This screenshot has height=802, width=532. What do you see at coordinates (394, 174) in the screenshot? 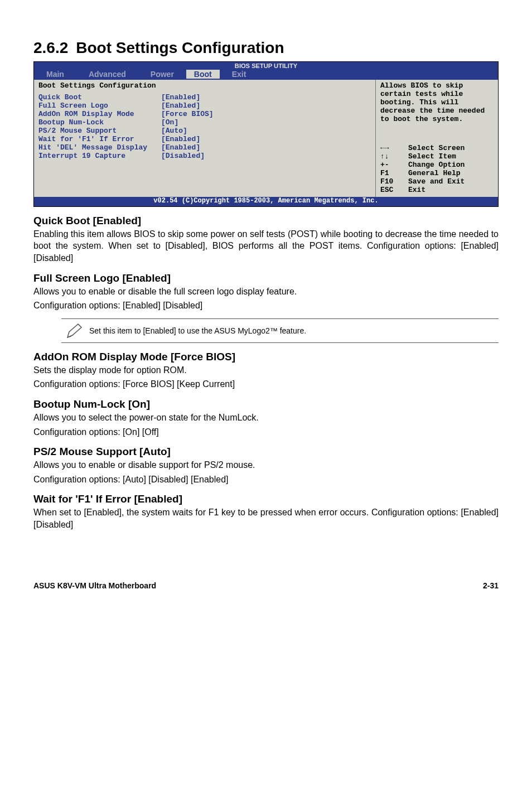
I see `bios-nav-key: F1` at bounding box center [394, 174].